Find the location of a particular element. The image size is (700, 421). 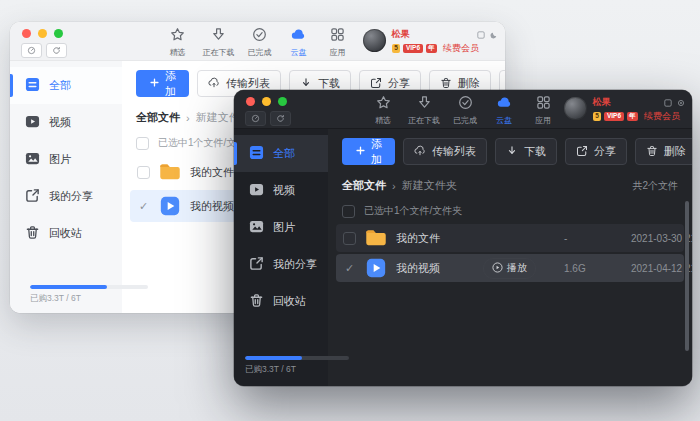

folder-icon is located at coordinates (170, 172).